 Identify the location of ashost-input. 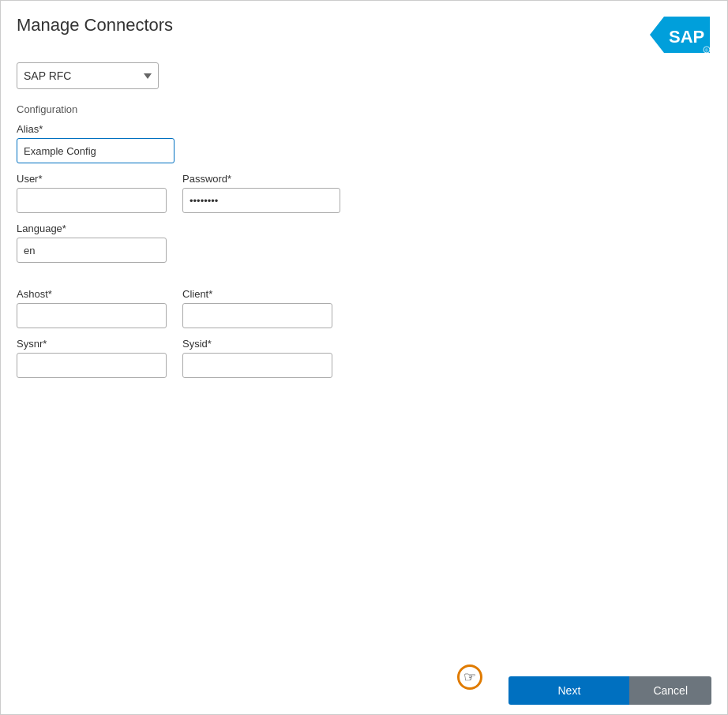
(92, 316).